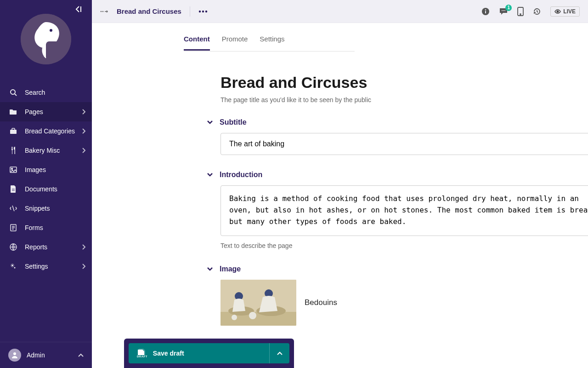 Image resolution: width=588 pixels, height=368 pixels. Describe the element at coordinates (203, 12) in the screenshot. I see `page-actions-icon` at that location.